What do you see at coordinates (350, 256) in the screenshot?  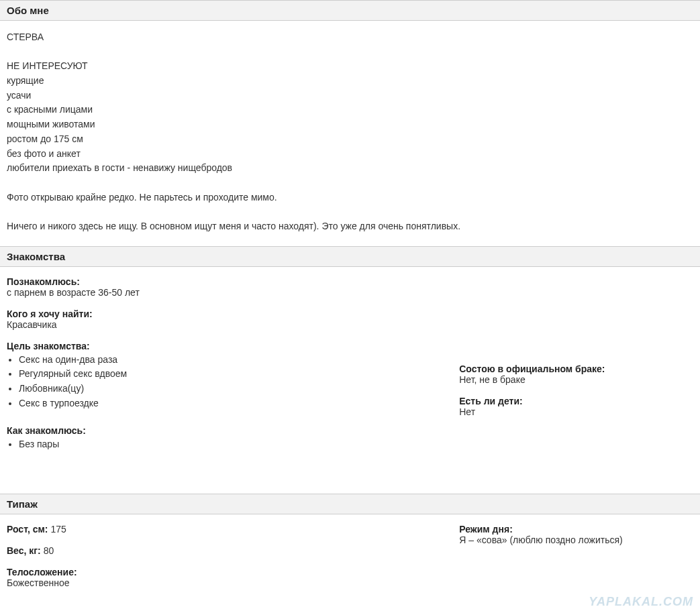 I see `dating-section-header: Знакомства` at bounding box center [350, 256].